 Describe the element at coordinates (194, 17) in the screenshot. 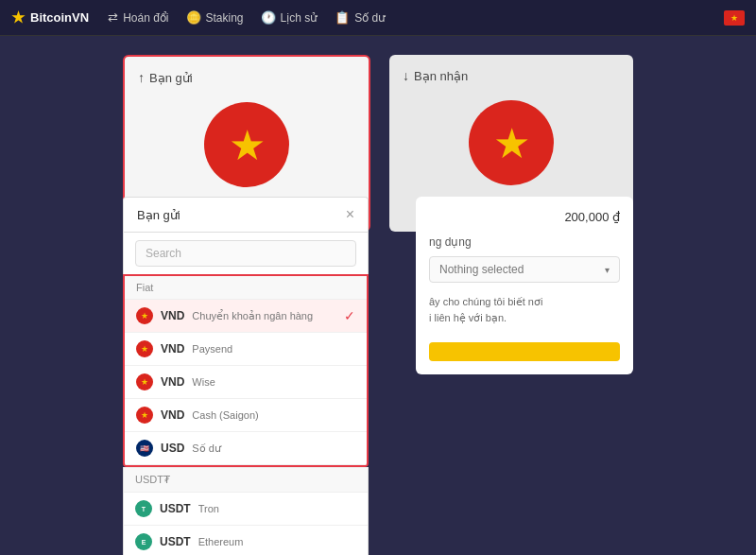

I see `staking-icon: 🪙` at that location.